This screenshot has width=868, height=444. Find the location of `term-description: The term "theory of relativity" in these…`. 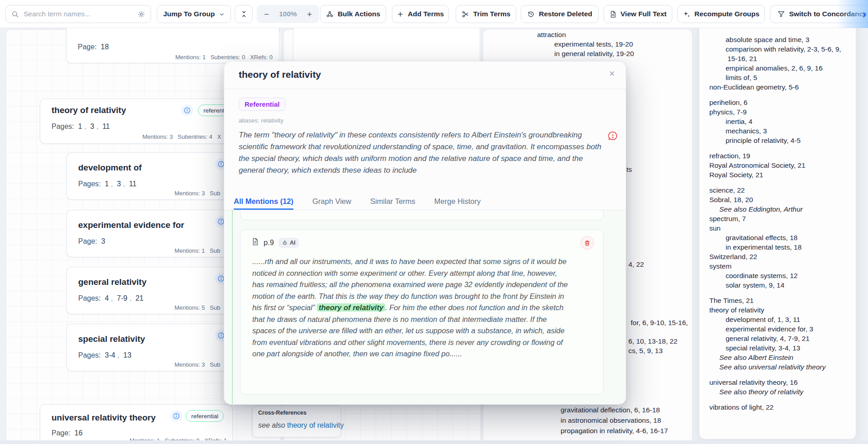

term-description: The term "theory of relativity" in these… is located at coordinates (421, 153).